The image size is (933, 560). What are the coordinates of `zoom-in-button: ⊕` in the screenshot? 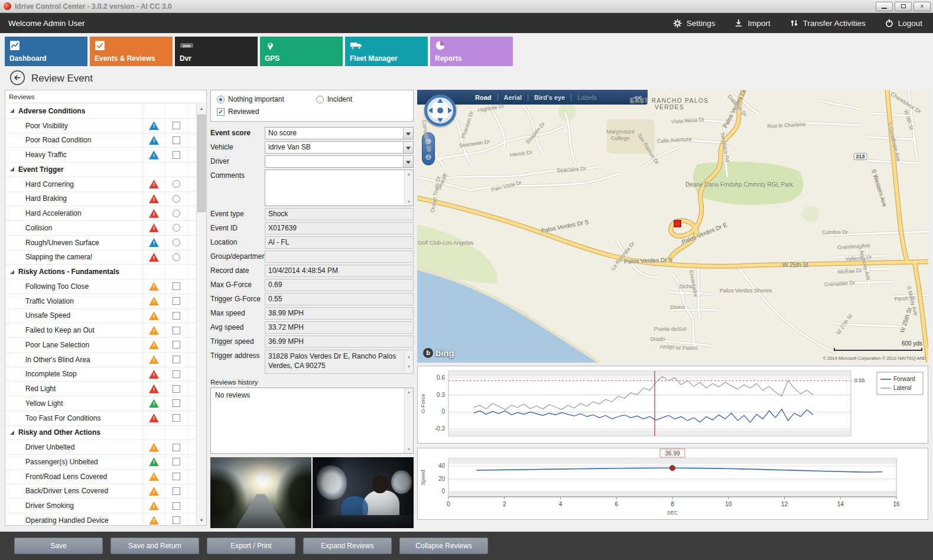 It's located at (429, 141).